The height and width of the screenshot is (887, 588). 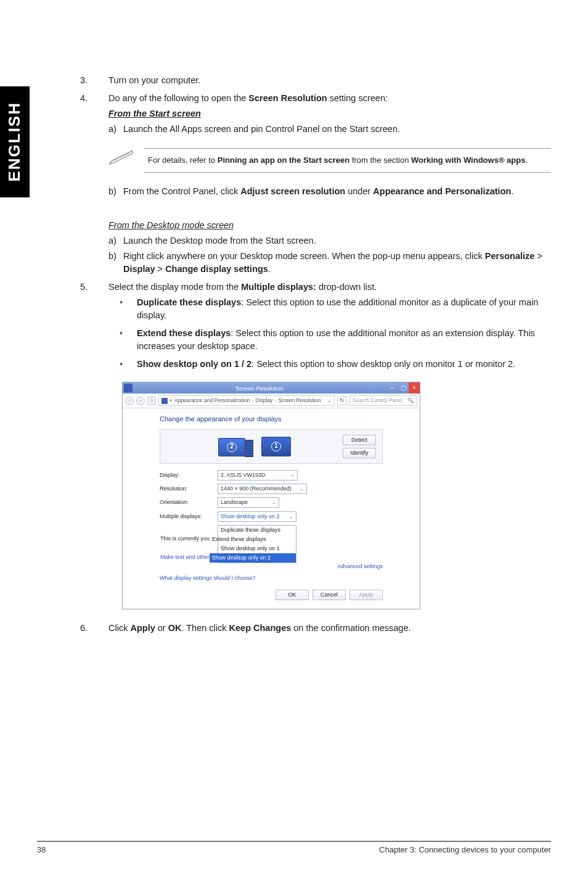 What do you see at coordinates (189, 475) in the screenshot?
I see `display-label: Display:` at bounding box center [189, 475].